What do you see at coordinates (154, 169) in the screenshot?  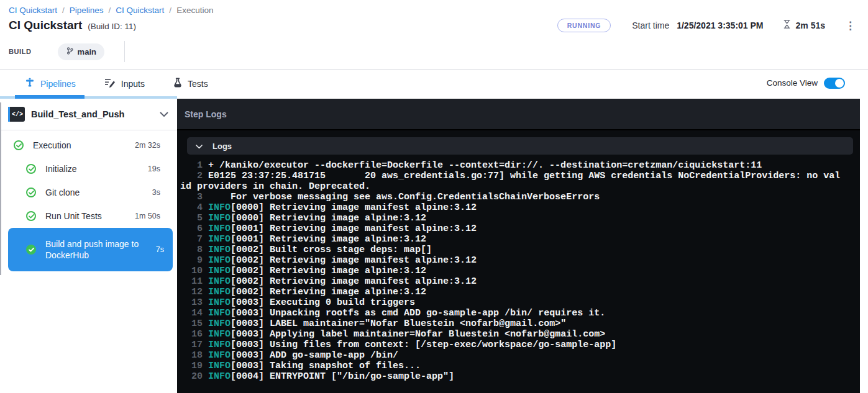 I see `step-duration: 19s` at bounding box center [154, 169].